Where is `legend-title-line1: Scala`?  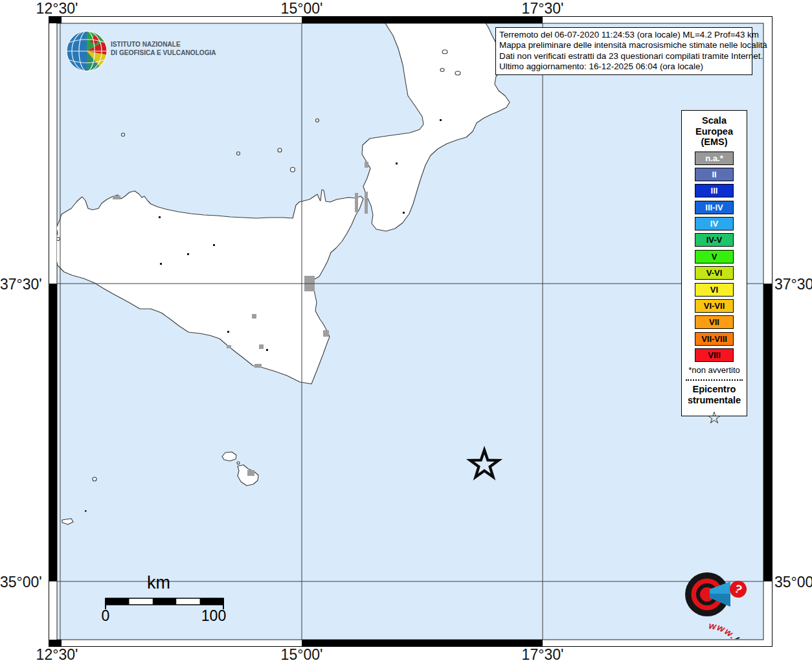
legend-title-line1: Scala is located at coordinates (714, 120).